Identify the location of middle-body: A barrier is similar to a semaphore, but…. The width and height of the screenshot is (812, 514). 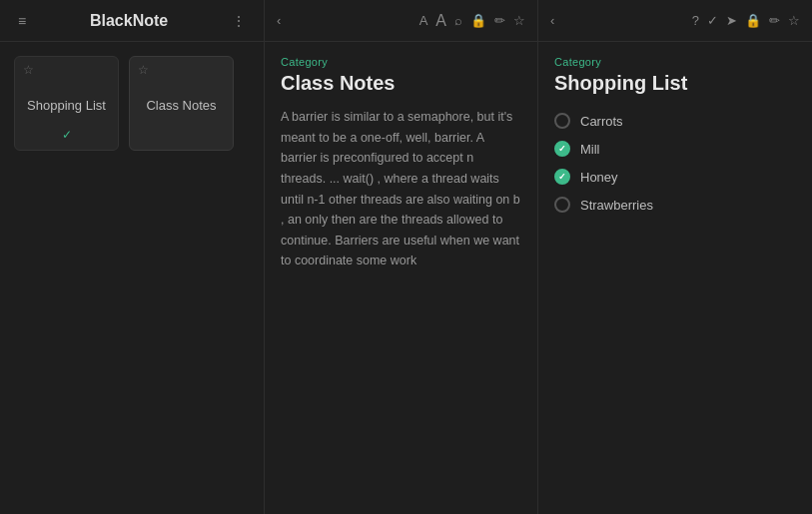
(402, 190).